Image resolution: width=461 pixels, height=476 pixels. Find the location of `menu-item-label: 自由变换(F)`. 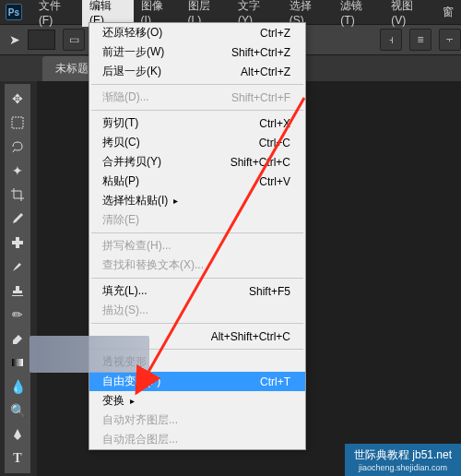

menu-item-label: 自由变换(F) is located at coordinates (131, 382).